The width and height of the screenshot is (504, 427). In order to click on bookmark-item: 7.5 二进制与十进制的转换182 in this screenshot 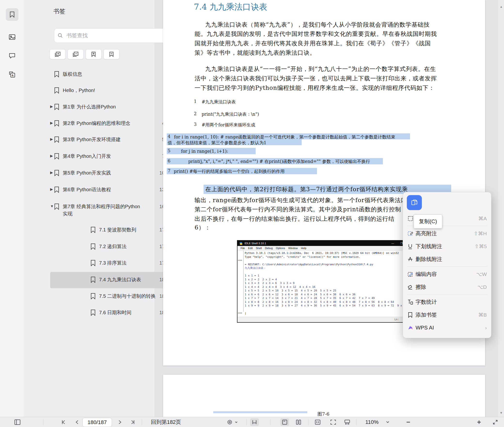, I will do `click(112, 297)`.